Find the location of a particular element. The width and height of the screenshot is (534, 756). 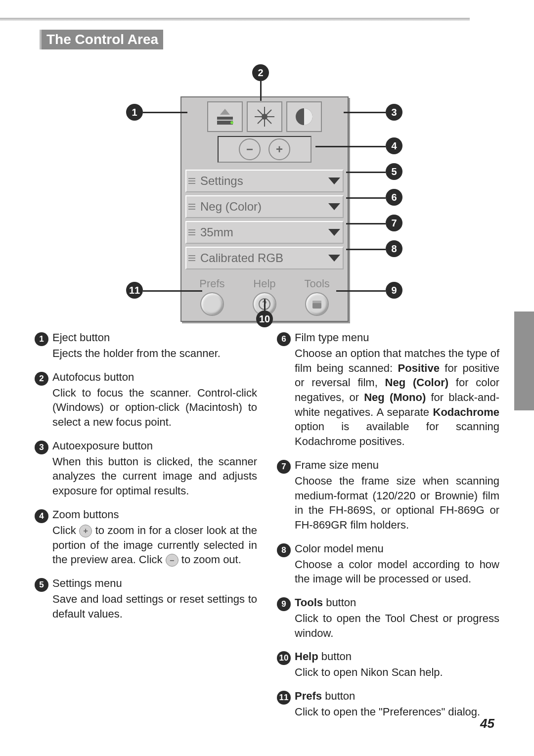

item-badge-4: 4 is located at coordinates (42, 516).